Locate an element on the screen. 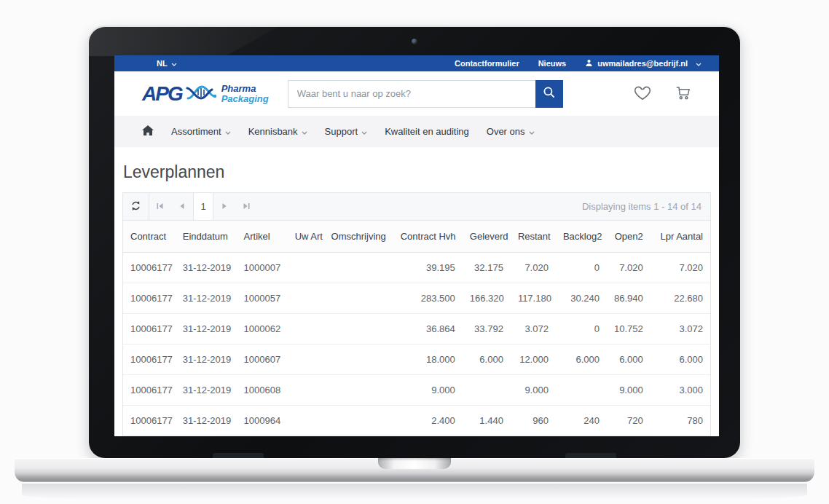  hinge-tab-left is located at coordinates (238, 456).